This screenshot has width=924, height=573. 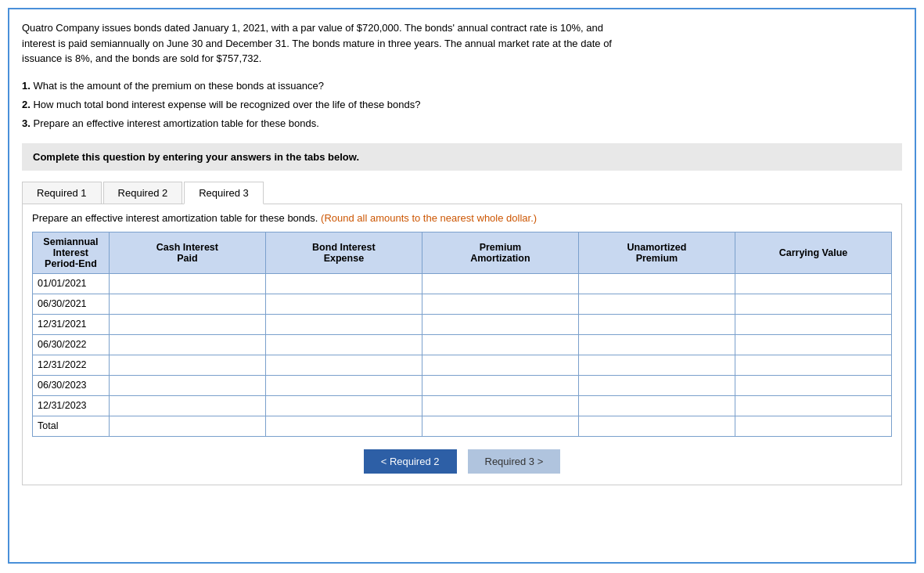 What do you see at coordinates (224, 193) in the screenshot?
I see `tab-required3: Required 3` at bounding box center [224, 193].